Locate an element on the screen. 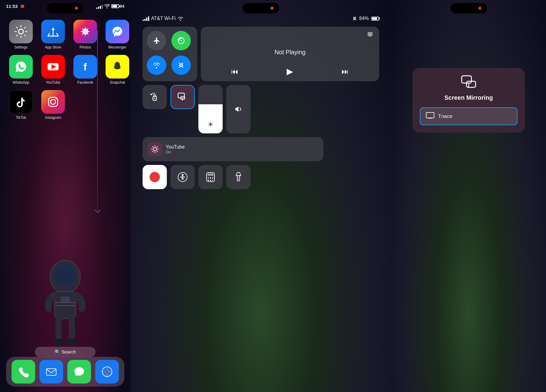  app-facebook: f Facebook is located at coordinates (85, 70).